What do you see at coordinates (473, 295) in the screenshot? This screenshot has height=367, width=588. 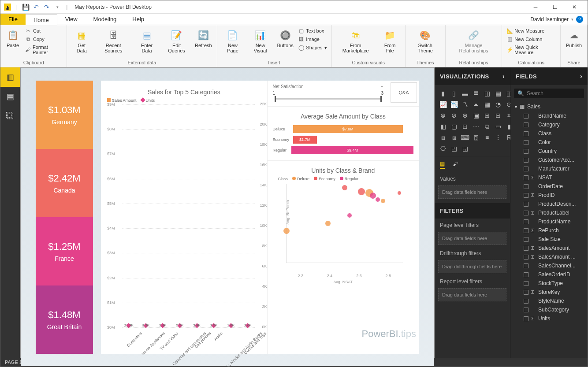 I see `report-filters-dropzone: Drag data fields here` at bounding box center [473, 295].